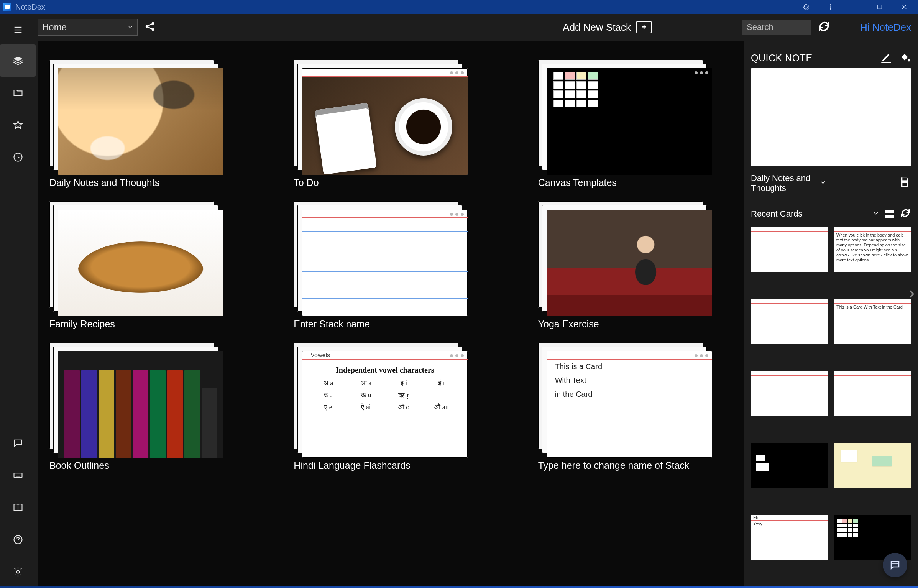 This screenshot has width=918, height=588. Describe the element at coordinates (631, 407) in the screenshot. I see `card-text: This is a Card With Text in the Card` at that location.